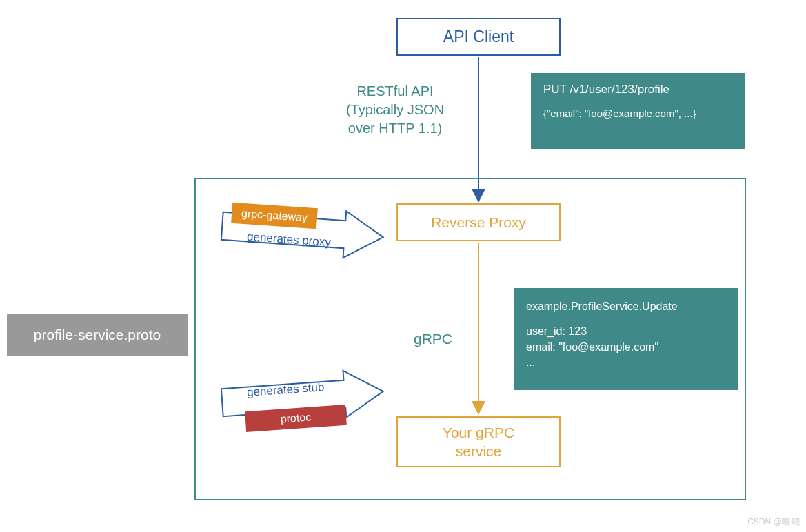 This screenshot has width=806, height=532. What do you see at coordinates (478, 37) in the screenshot?
I see `api-client-label: API Client` at bounding box center [478, 37].